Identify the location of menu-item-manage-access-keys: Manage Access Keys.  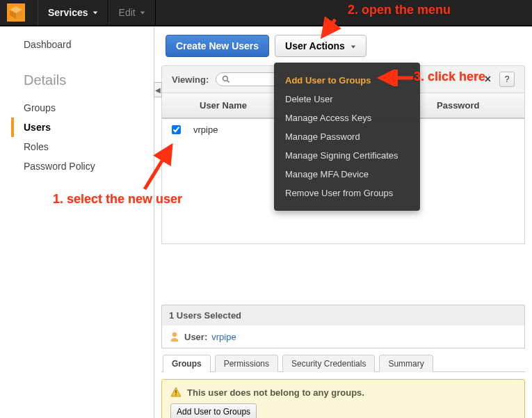
(347, 118).